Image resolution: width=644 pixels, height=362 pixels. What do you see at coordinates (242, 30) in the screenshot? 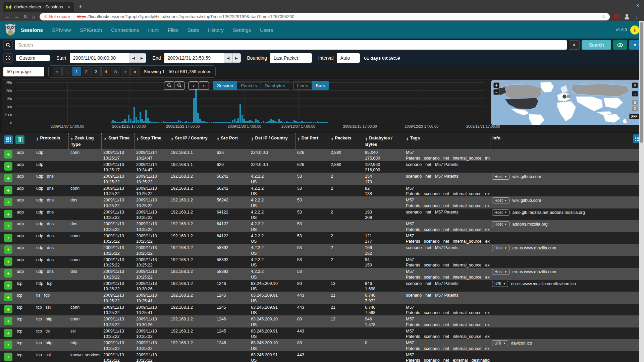
I see `nav-item-settings: Settings` at bounding box center [242, 30].